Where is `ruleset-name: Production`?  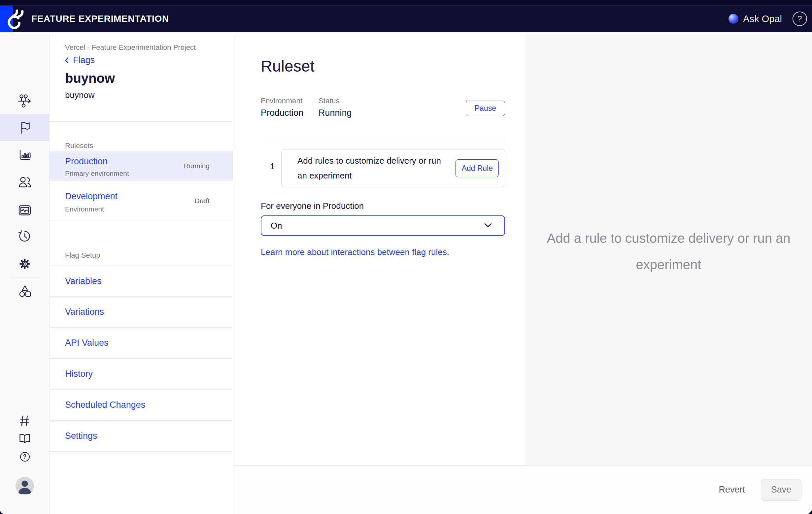
ruleset-name: Production is located at coordinates (86, 161).